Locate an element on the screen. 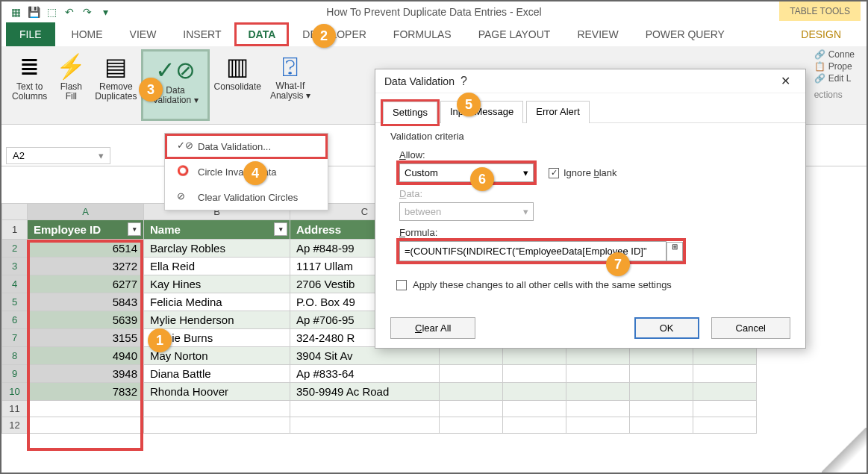  cell-id: 7832 is located at coordinates (86, 392).